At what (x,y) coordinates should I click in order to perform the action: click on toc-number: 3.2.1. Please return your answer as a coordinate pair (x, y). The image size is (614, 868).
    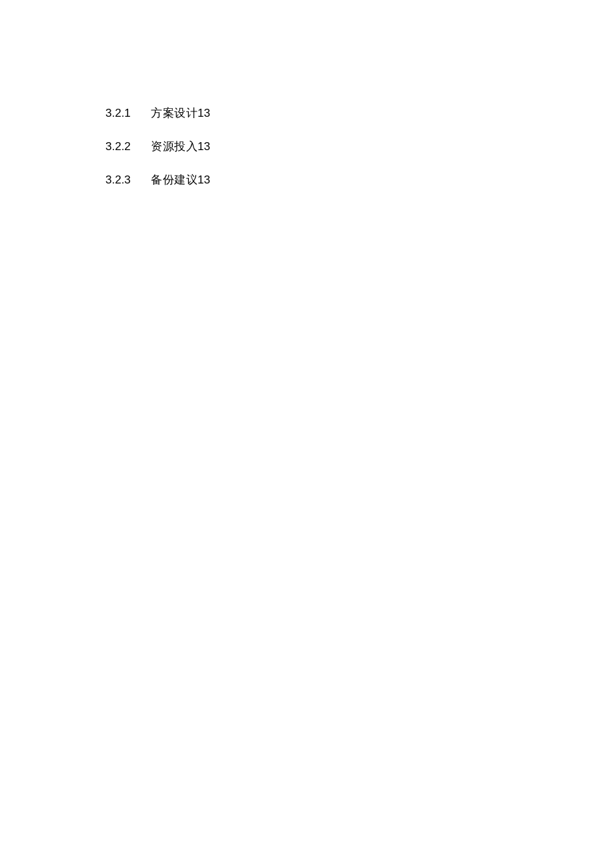
    Looking at the image, I should click on (128, 113).